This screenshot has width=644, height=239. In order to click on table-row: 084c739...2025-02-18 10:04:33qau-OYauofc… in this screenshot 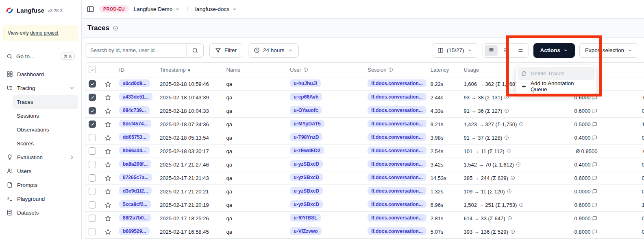, I will do `click(365, 111)`.